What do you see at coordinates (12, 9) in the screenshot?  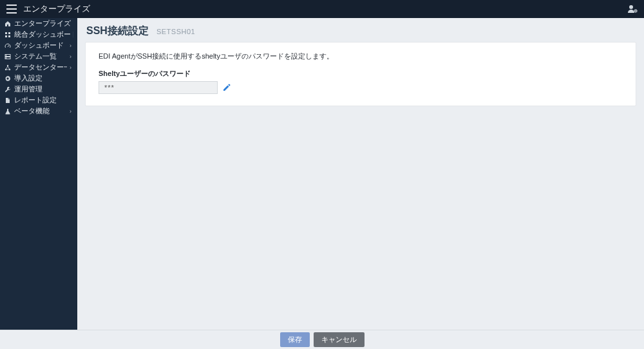 I see `menu-icon` at bounding box center [12, 9].